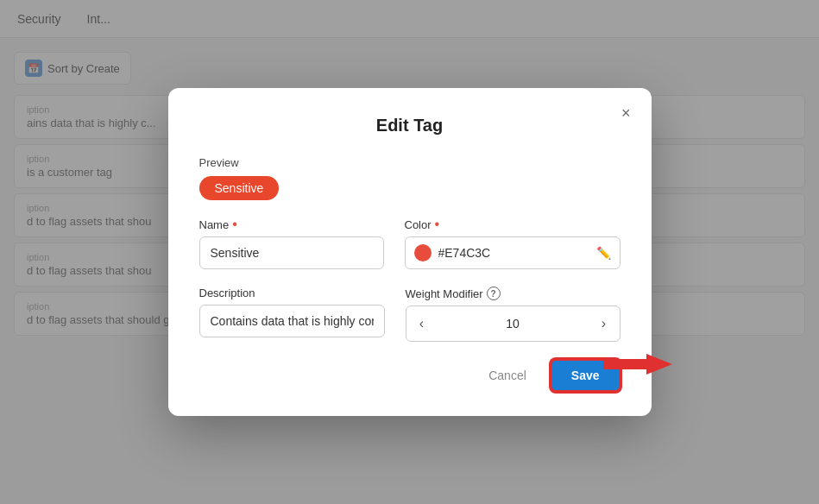 This screenshot has height=504, width=819. I want to click on color-group: Color • ✏️, so click(513, 243).